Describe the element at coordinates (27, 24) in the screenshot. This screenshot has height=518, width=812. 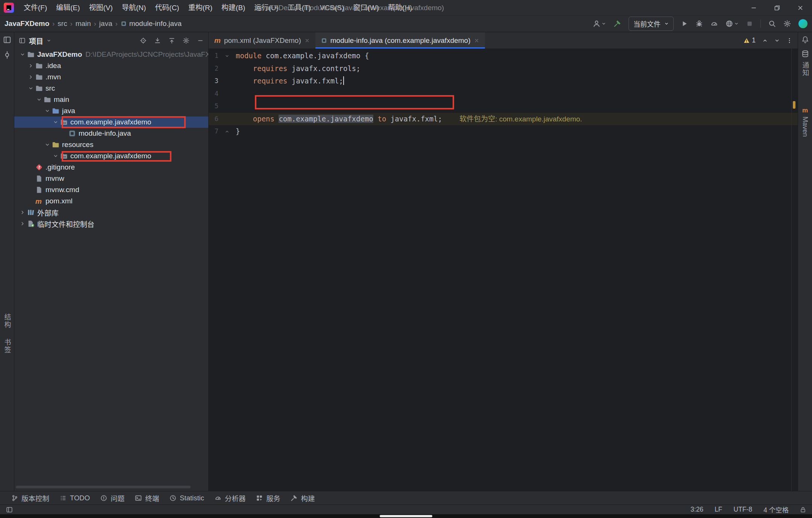
I see `breadcrumb-project: JavaFXDemo` at that location.